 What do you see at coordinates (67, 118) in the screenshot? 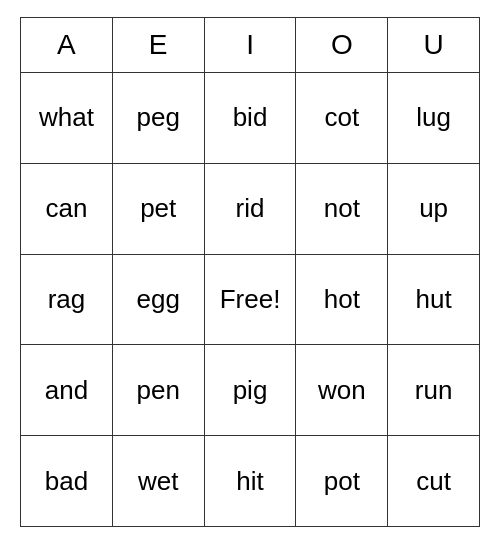
I see `cell-r0-c0: what` at bounding box center [67, 118].